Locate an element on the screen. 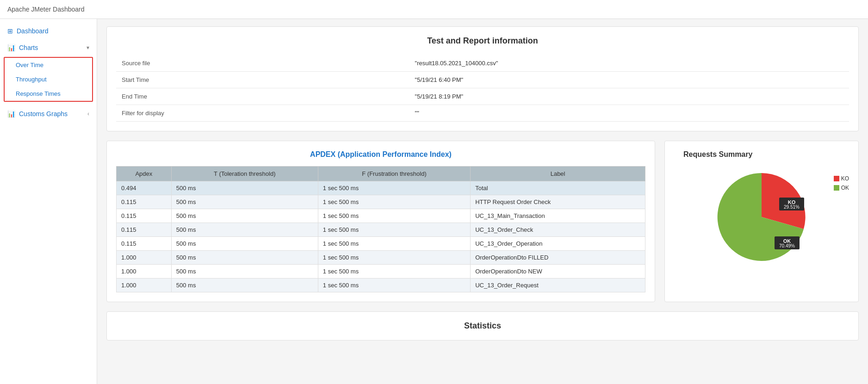 The width and height of the screenshot is (868, 384). sidebar-item-over-time: Over Time is located at coordinates (48, 65).